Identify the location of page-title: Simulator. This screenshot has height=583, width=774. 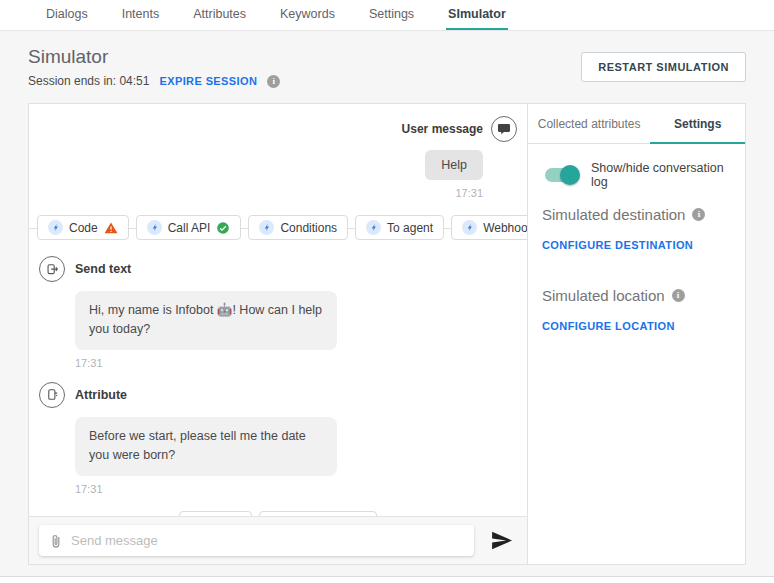
(154, 50).